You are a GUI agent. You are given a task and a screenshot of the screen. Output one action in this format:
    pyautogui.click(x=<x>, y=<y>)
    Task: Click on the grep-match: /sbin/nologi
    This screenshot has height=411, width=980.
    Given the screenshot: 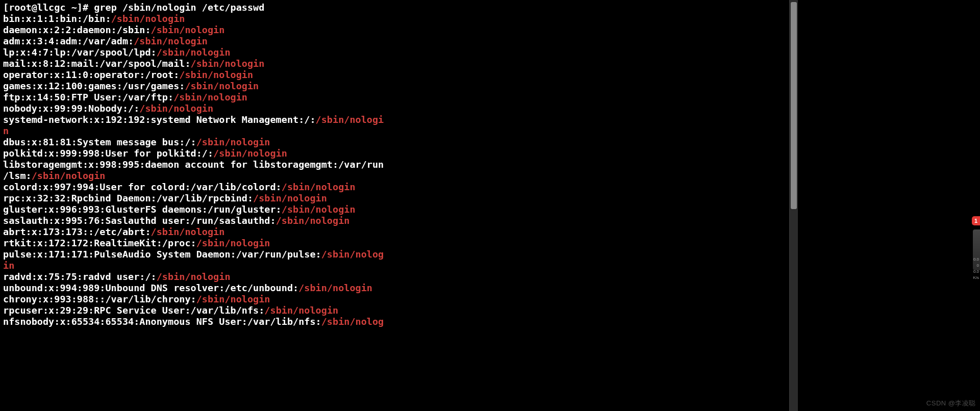 What is the action you would take?
    pyautogui.click(x=350, y=119)
    